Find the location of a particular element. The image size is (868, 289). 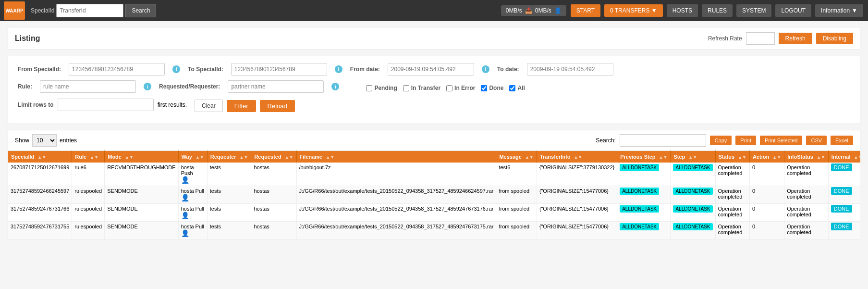

from-specialid-info-icon: i is located at coordinates (176, 69).